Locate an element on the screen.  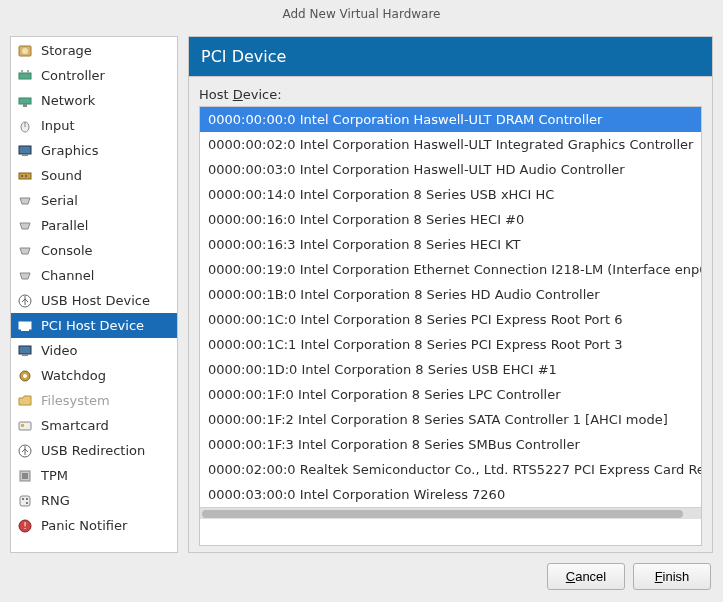
sound-icon is located at coordinates (25, 176).